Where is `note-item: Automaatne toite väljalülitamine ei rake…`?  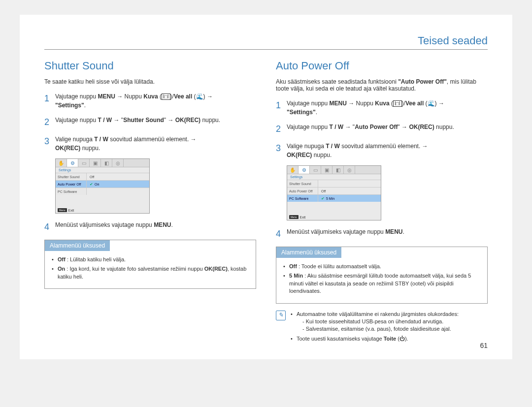
note-item: Automaatne toite väljalülitamine ei rake… is located at coordinates (374, 322).